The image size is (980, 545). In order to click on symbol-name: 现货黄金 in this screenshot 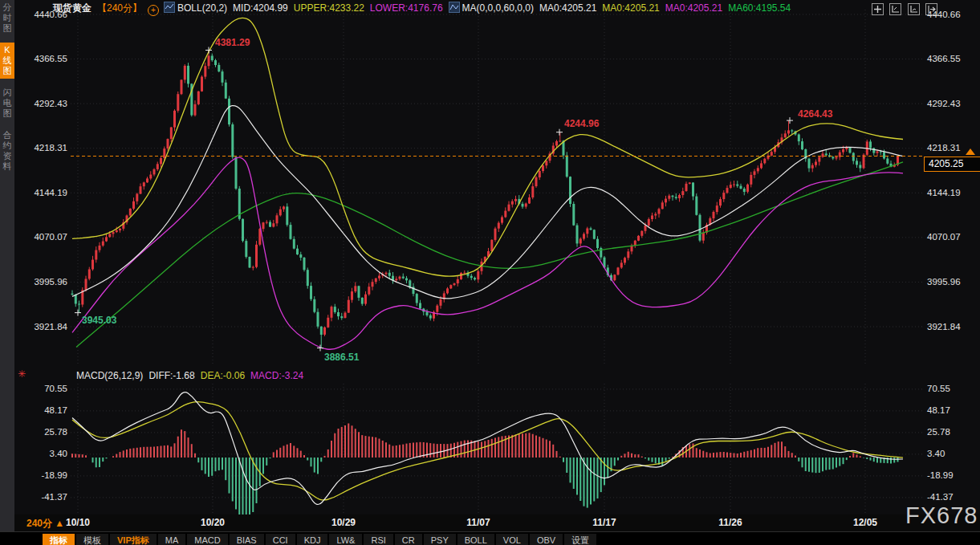, I will do `click(72, 8)`.